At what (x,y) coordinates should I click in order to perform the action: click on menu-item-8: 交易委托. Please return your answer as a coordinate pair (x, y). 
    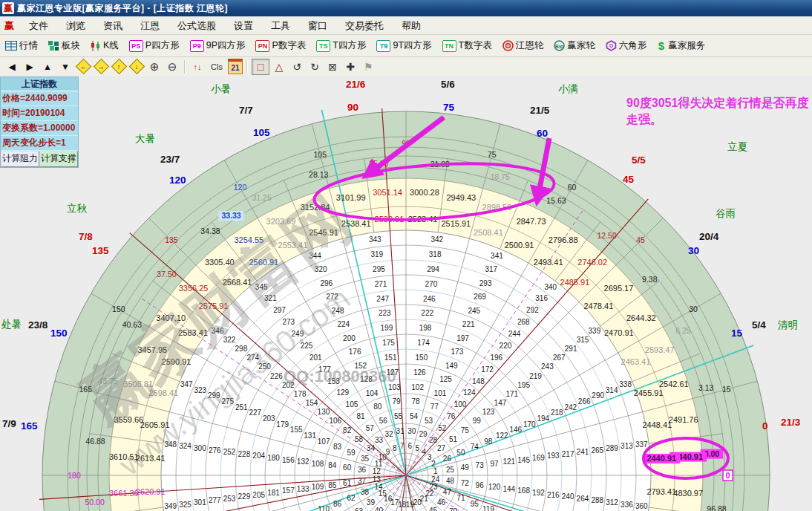
    Looking at the image, I should click on (364, 26).